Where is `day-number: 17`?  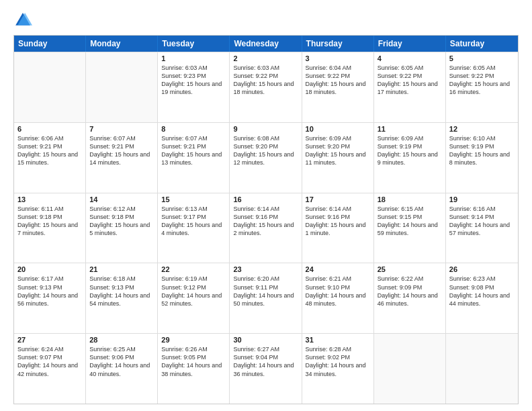 day-number: 17 is located at coordinates (338, 199).